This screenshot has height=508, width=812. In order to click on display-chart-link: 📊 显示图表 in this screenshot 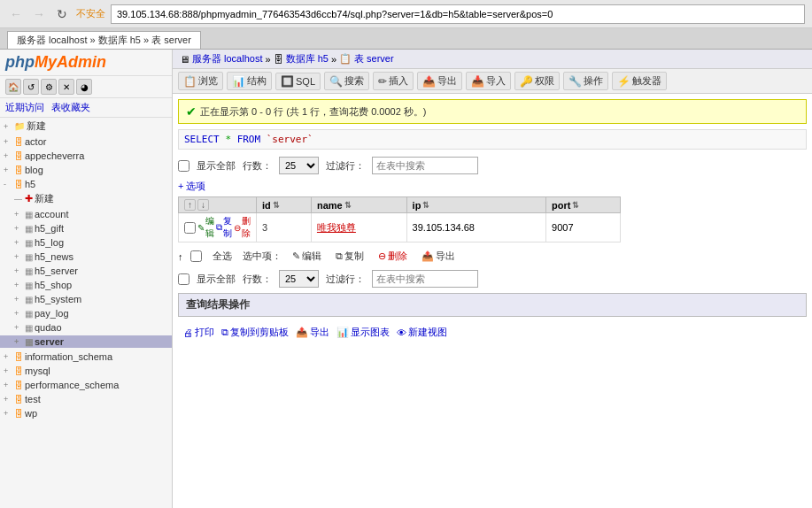, I will do `click(363, 333)`.